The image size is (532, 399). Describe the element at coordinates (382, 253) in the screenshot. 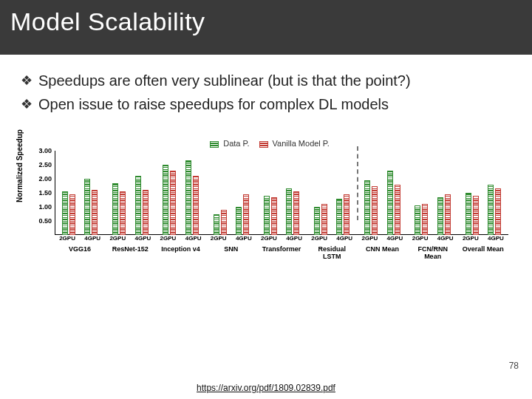

I see `chart-xtick-major: CNN Mean` at that location.